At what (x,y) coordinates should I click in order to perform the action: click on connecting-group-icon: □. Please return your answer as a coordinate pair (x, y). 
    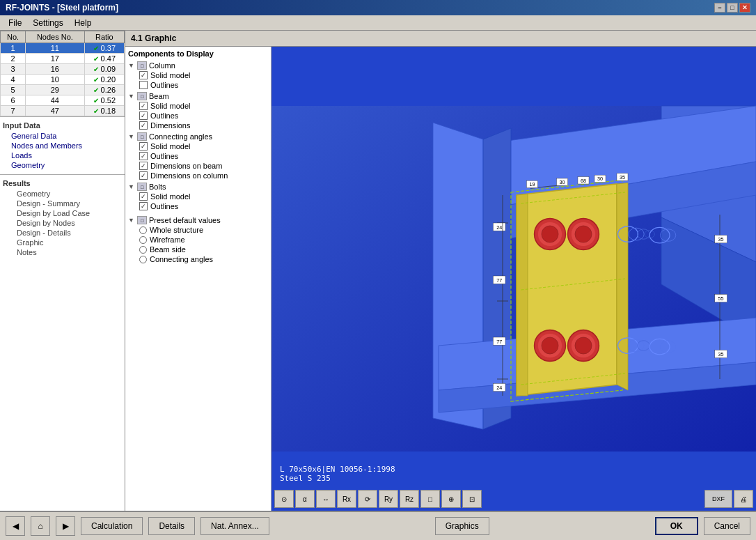
    Looking at the image, I should click on (142, 137).